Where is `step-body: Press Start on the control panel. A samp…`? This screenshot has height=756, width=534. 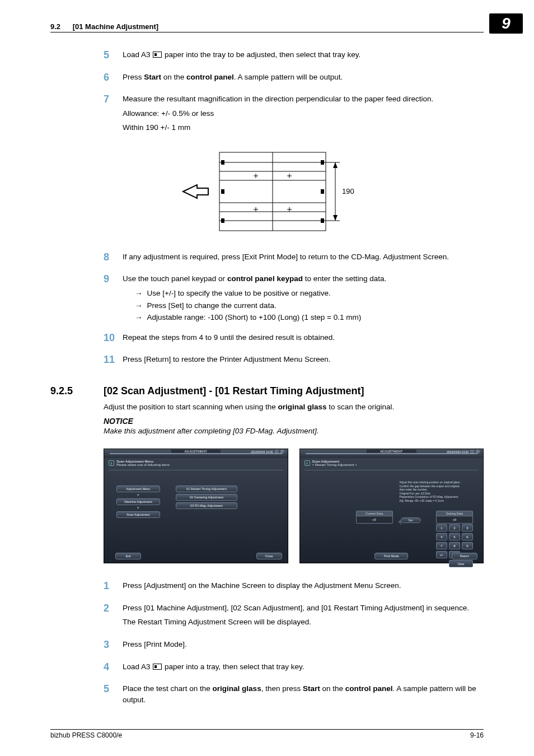 step-body: Press Start on the control panel. A samp… is located at coordinates (303, 79).